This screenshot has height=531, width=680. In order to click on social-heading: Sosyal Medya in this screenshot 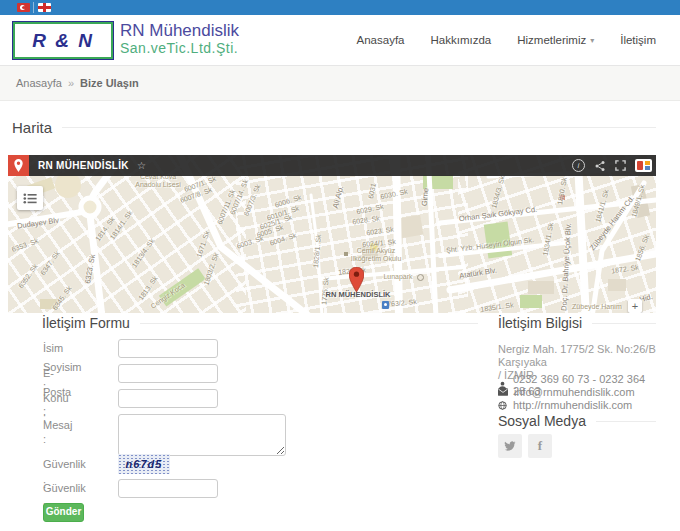, I will do `click(577, 421)`.